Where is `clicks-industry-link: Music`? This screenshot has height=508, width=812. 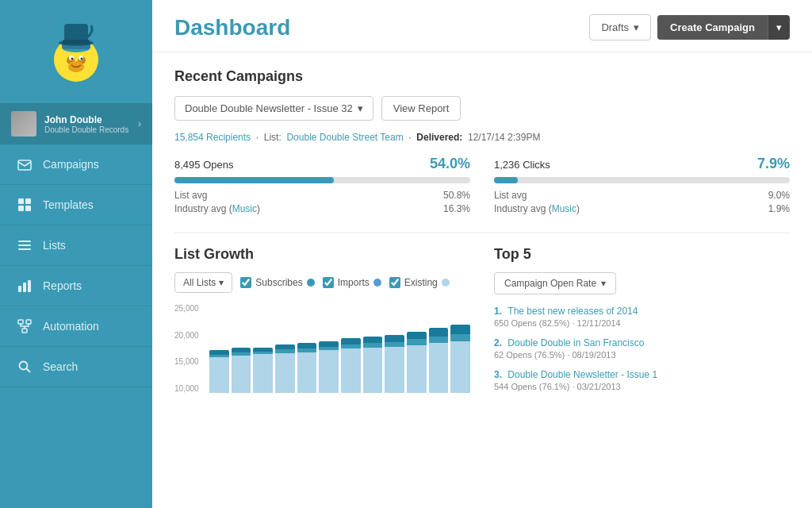 clicks-industry-link: Music is located at coordinates (565, 209).